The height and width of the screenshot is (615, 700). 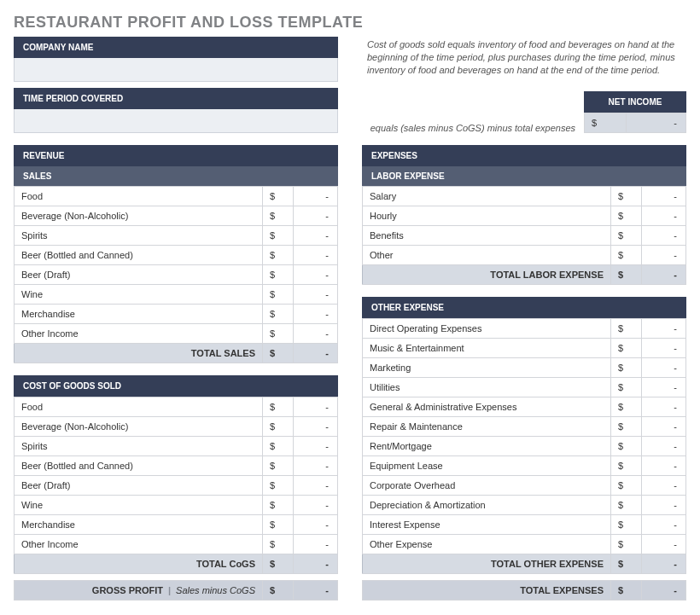 What do you see at coordinates (176, 275) in the screenshot?
I see `sales-table: Food$-Beverage (Non-Alcoholic)$-Spirits$…` at bounding box center [176, 275].